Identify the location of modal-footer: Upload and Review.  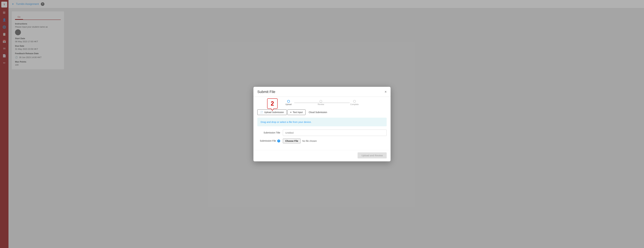
(322, 156).